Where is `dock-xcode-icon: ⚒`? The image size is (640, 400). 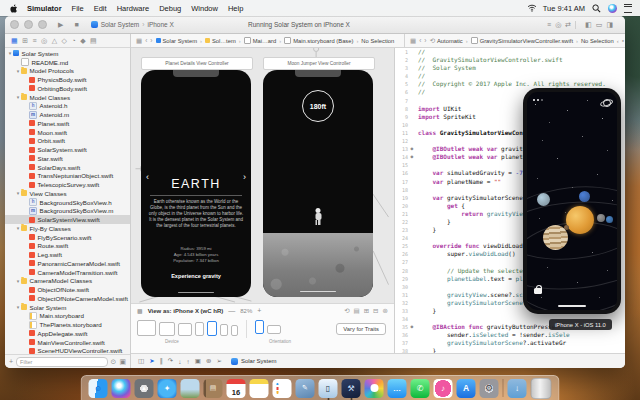 dock-xcode-icon: ⚒ is located at coordinates (352, 388).